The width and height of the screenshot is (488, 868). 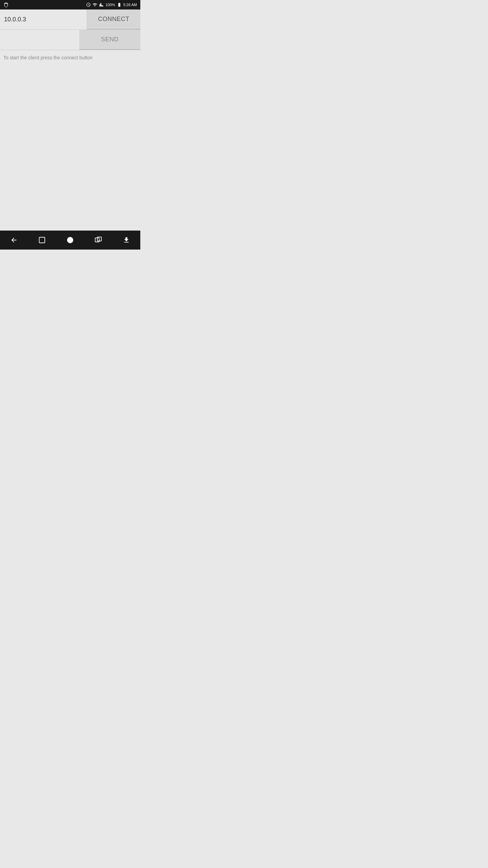 I want to click on nav-bar, so click(x=70, y=240).